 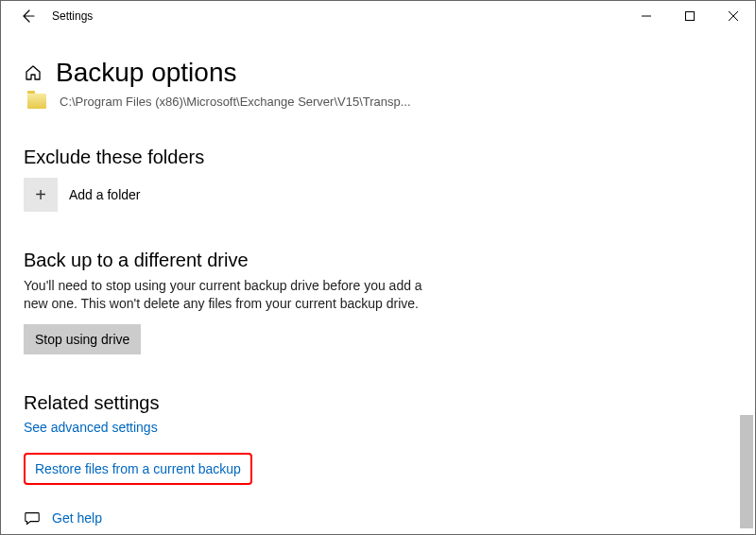 I want to click on stop-using-drive-button: Stop using drive, so click(x=82, y=339).